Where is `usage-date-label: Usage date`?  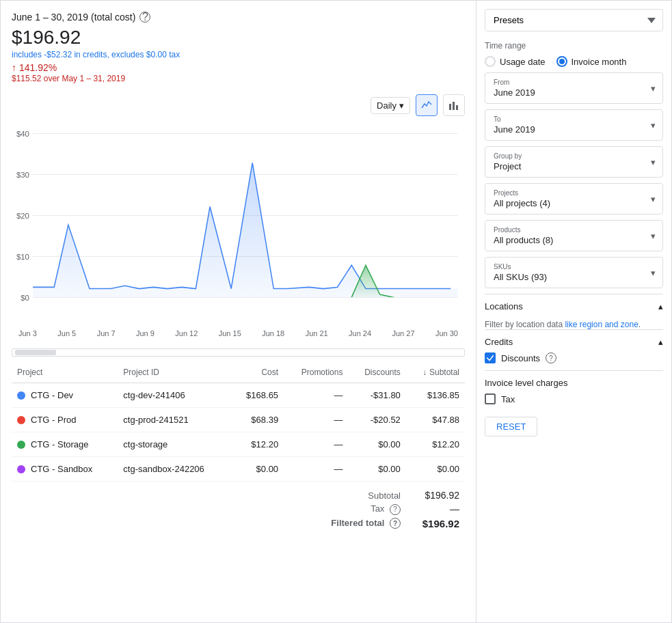 usage-date-label: Usage date is located at coordinates (522, 61).